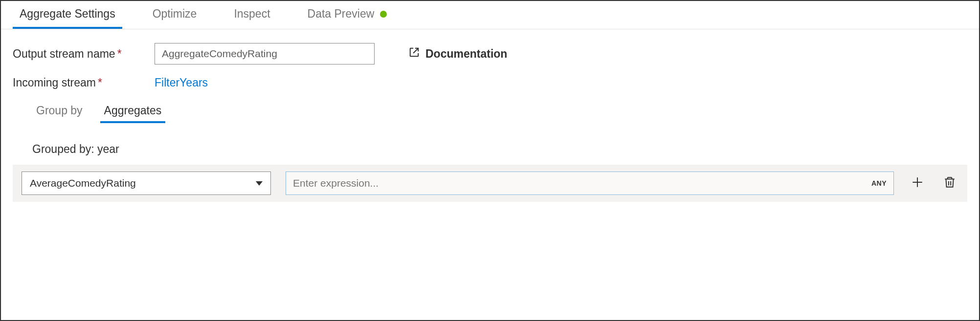 The image size is (980, 321). I want to click on tab-optimize: Optimize, so click(175, 15).